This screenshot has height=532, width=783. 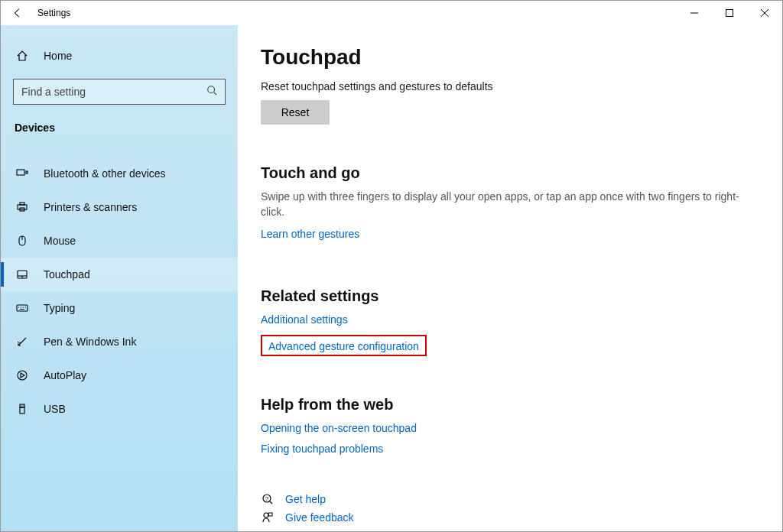 I want to click on search-container, so click(x=119, y=92).